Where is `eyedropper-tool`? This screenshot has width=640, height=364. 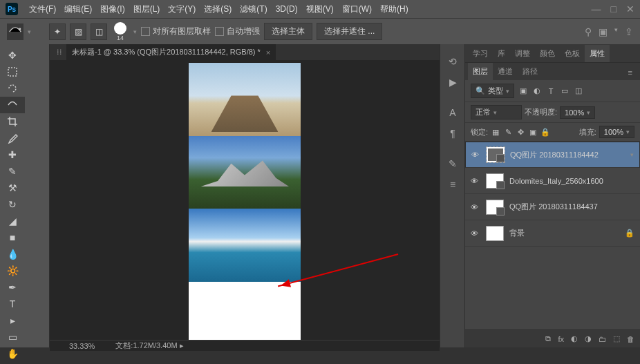 eyedropper-tool is located at coordinates (12, 138).